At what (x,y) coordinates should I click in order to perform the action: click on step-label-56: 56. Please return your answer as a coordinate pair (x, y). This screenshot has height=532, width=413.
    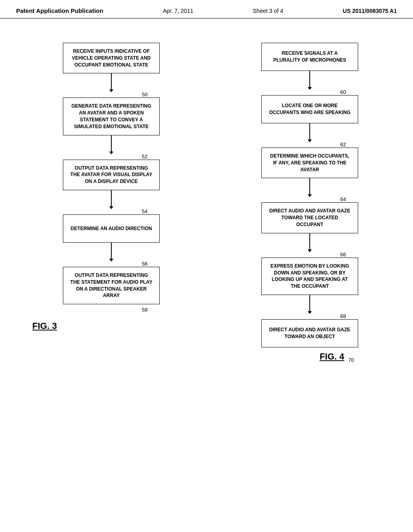
    Looking at the image, I should click on (145, 264).